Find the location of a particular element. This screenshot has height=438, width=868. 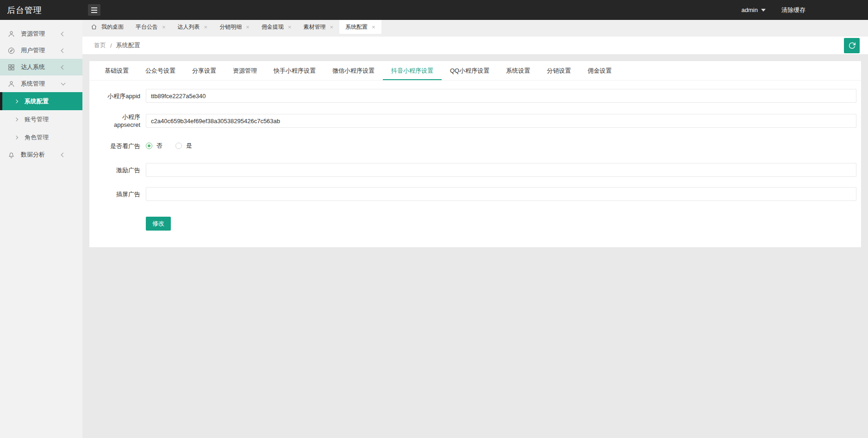

collapse-menu-button is located at coordinates (94, 10).